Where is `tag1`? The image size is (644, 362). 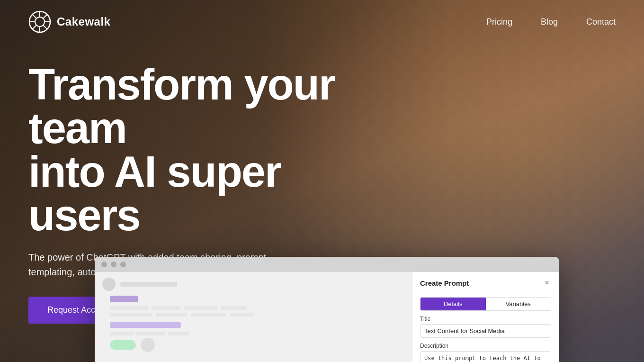
tag1 is located at coordinates (122, 334).